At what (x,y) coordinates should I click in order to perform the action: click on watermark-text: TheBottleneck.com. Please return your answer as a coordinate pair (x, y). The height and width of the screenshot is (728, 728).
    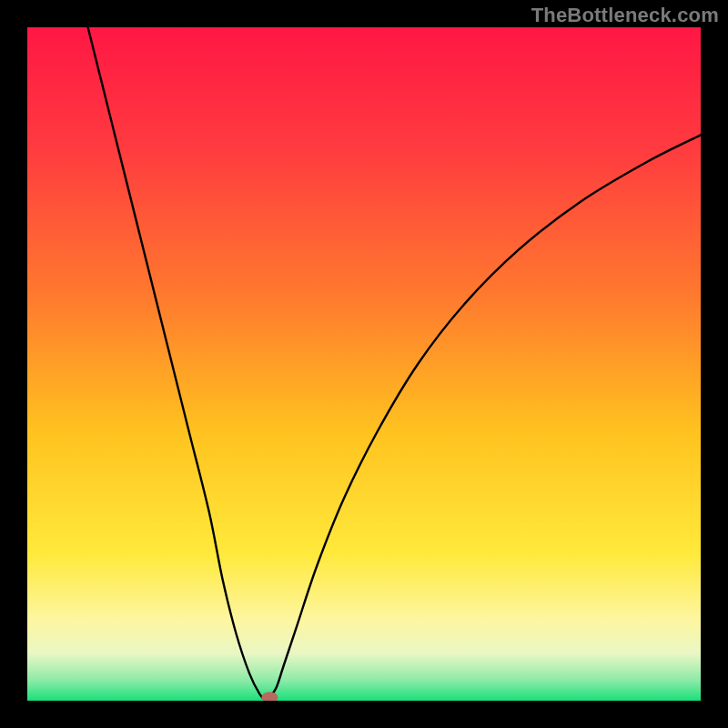
    Looking at the image, I should click on (625, 15).